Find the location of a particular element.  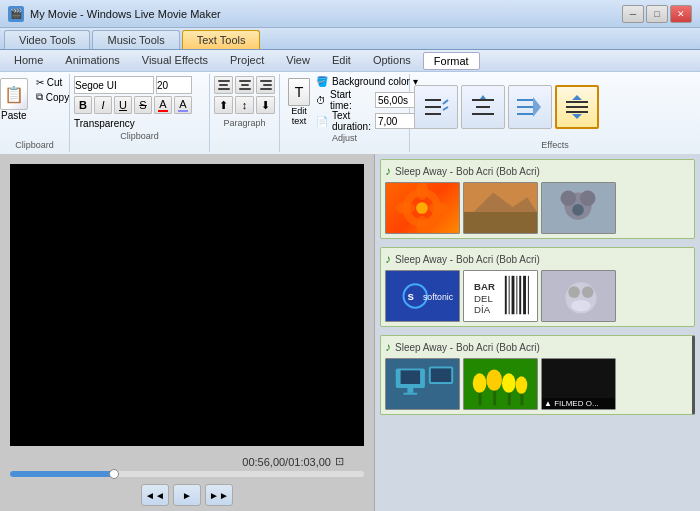

font-name-input is located at coordinates (114, 85).